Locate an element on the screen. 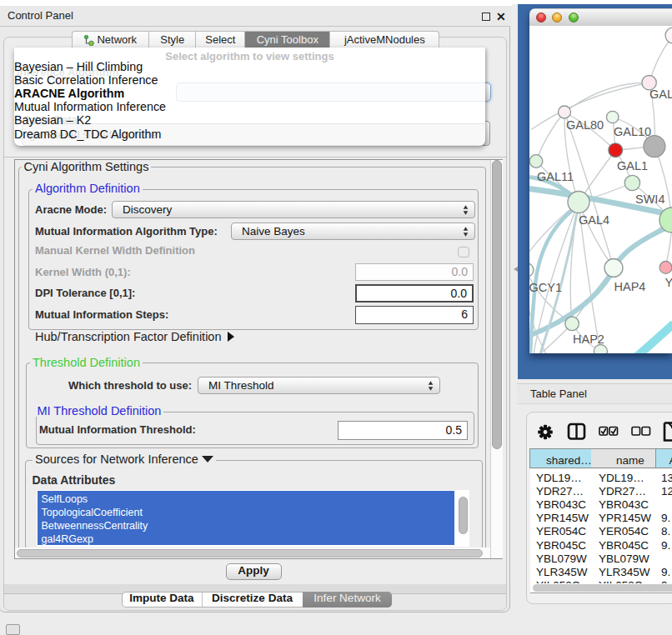 The height and width of the screenshot is (635, 672). svg-text: GAL11 is located at coordinates (555, 176).